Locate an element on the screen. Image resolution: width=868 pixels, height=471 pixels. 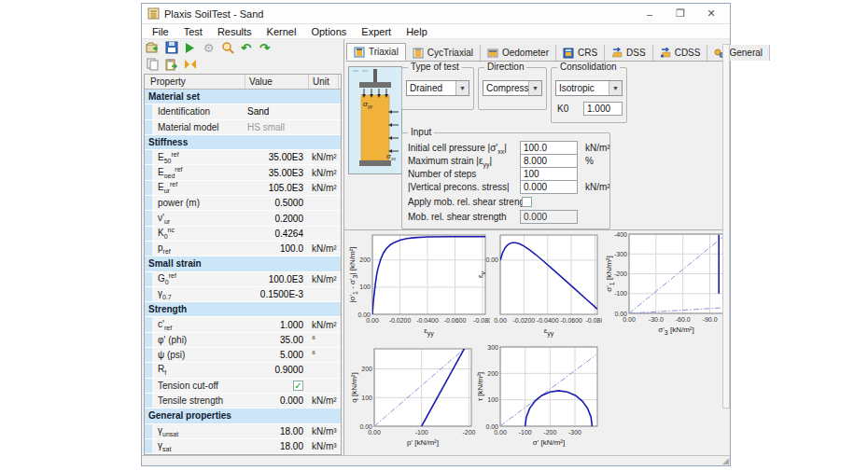
redo-icon: ↷ is located at coordinates (265, 48).